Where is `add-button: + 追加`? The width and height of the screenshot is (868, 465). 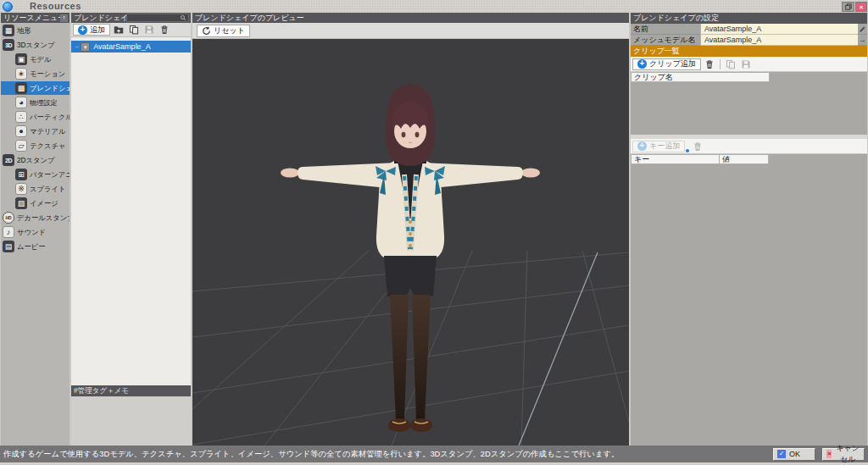 add-button: + 追加 is located at coordinates (92, 30).